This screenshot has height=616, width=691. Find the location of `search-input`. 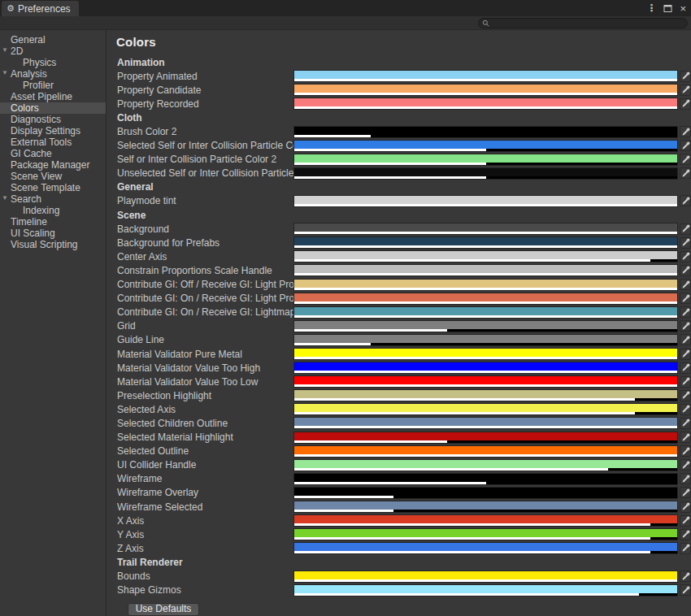

search-input is located at coordinates (589, 23).